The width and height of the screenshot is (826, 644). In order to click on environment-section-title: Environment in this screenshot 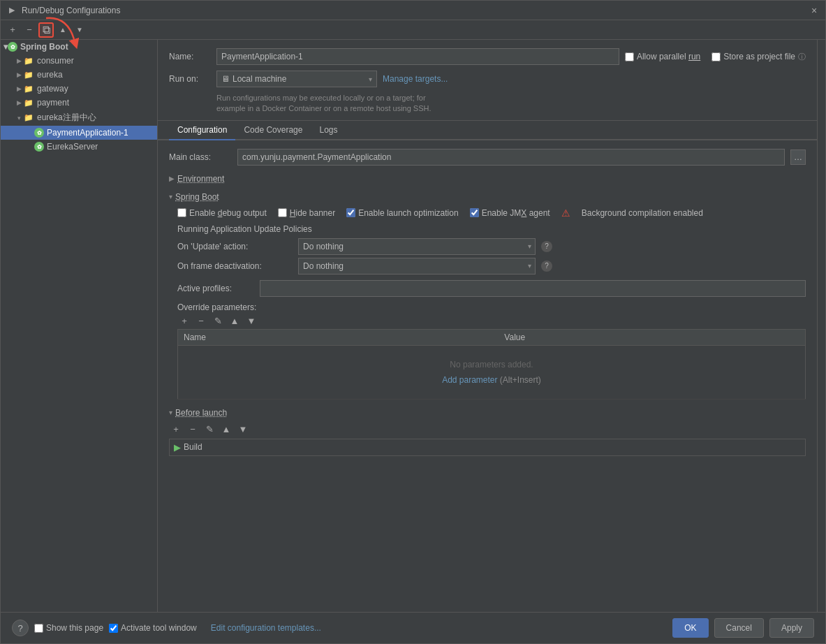, I will do `click(201, 179)`.